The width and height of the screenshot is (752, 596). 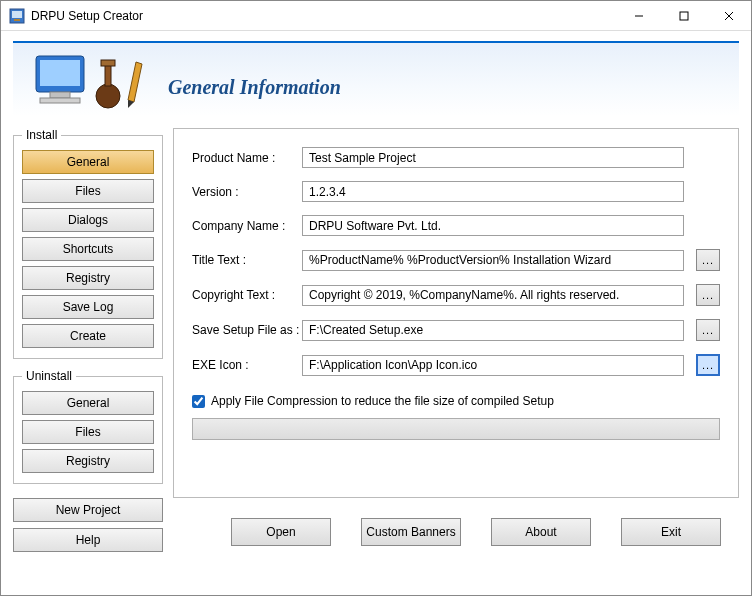 What do you see at coordinates (411, 532) in the screenshot?
I see `custom-banners-button: Custom Banners` at bounding box center [411, 532].